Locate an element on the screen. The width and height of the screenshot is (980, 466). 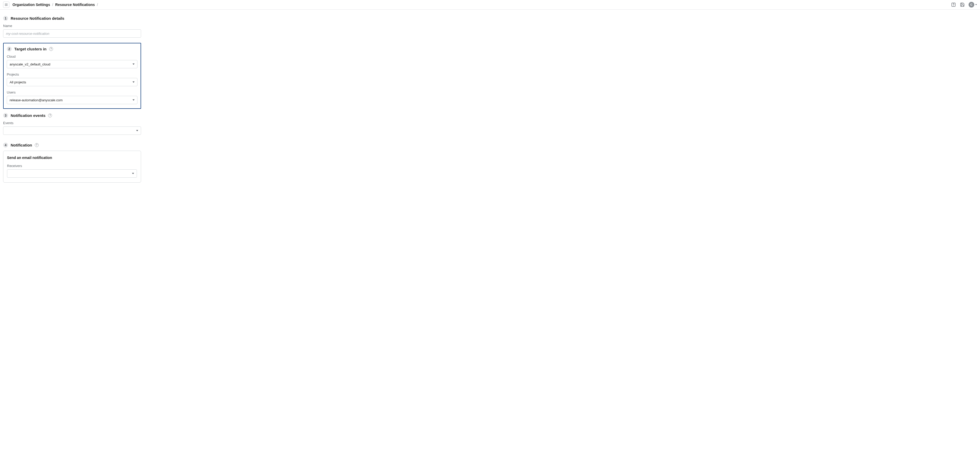
users-select-value: release-automation@anyscale.com is located at coordinates (36, 100).